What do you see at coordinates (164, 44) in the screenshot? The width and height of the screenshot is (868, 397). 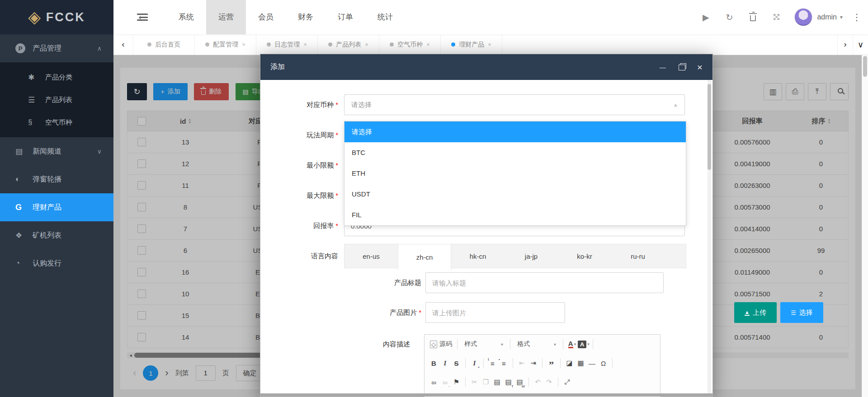 I see `tab-home: 后台首页` at bounding box center [164, 44].